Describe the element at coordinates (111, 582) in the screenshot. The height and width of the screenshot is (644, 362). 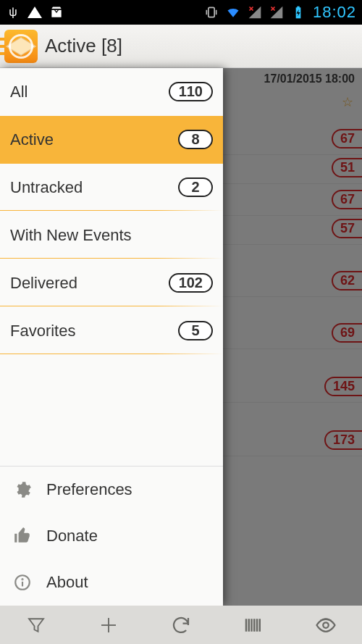
I see `sidebar-item-about: About` at that location.